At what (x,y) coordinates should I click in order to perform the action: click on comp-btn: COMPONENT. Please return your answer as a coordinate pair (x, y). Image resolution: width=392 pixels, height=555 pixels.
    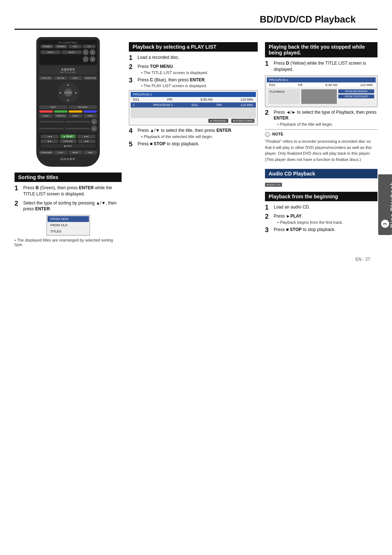
    Looking at the image, I should click on (46, 153).